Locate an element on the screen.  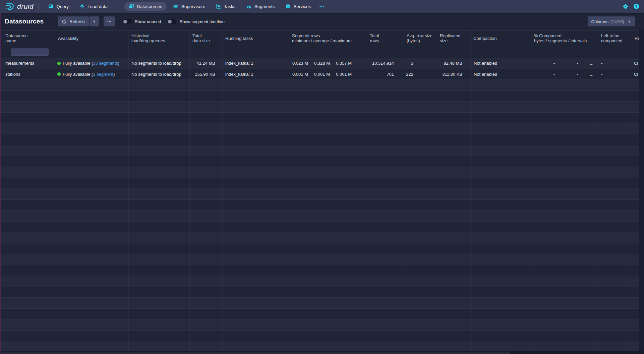
table-row-measurements: measurements Fully available (33 segment… is located at coordinates (322, 64).